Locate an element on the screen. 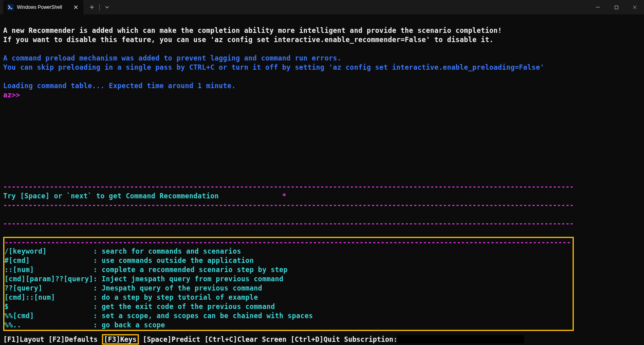  help-row: [cmd]::[num] : do a step by step tutoria… is located at coordinates (131, 297).